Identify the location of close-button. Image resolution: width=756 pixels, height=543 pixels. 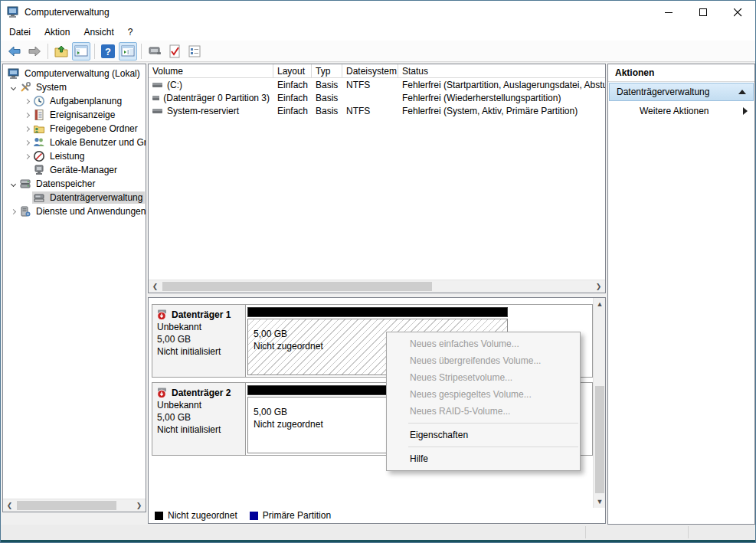
(738, 12).